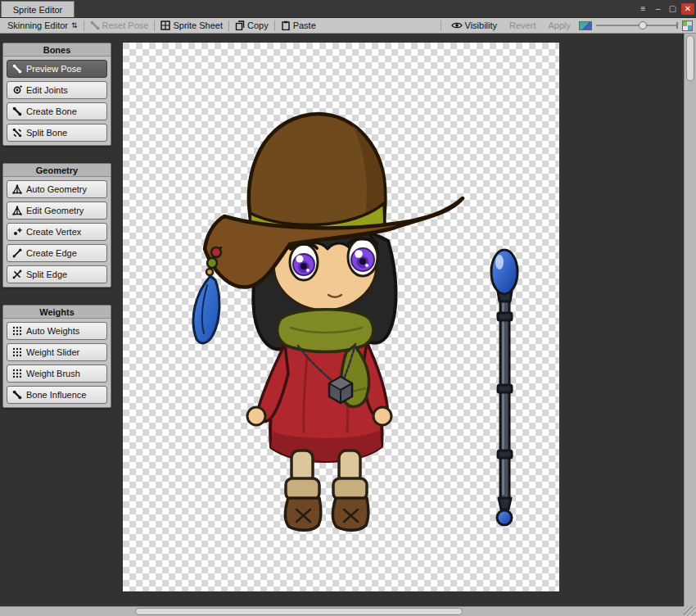 This screenshot has width=696, height=616. Describe the element at coordinates (258, 25) in the screenshot. I see `copy-label: Copy` at that location.